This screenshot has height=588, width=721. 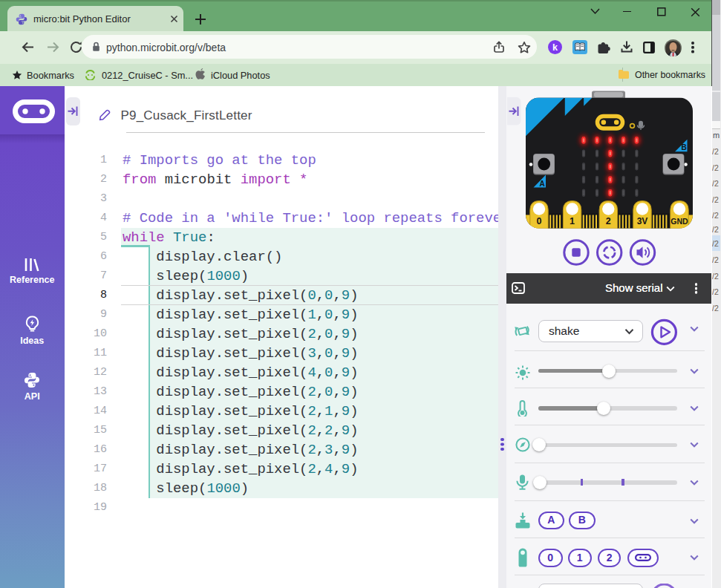 I want to click on svg-text: 2, so click(x=609, y=221).